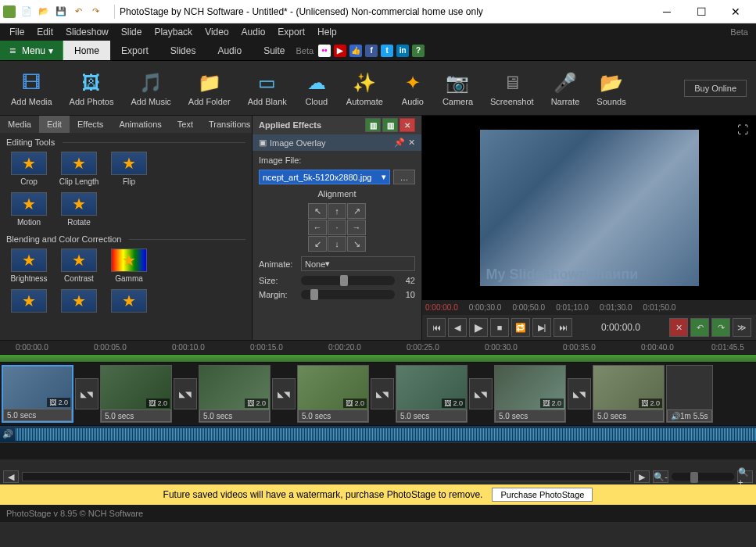 The image size is (756, 547). What do you see at coordinates (253, 32) in the screenshot?
I see `menu-audio: Audio` at bounding box center [253, 32].